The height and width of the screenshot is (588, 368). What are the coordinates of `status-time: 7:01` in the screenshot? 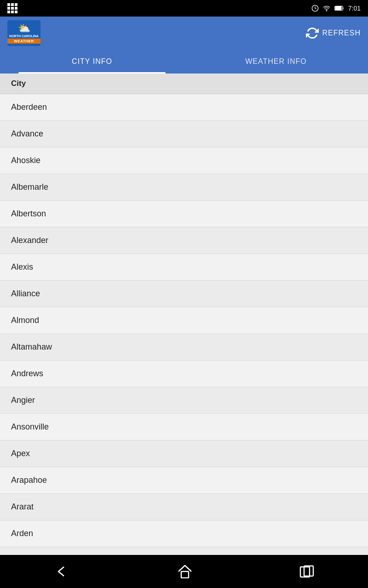 It's located at (354, 8).